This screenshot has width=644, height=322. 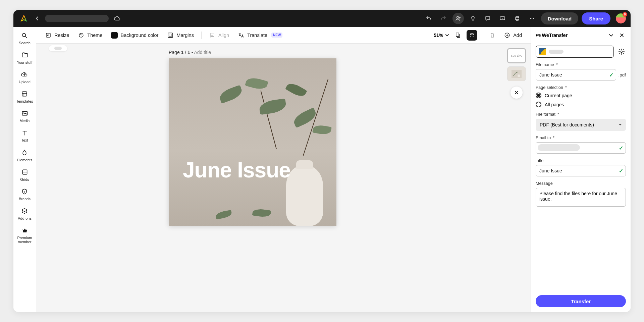 I want to click on page-thumbnails: See Live, so click(x=517, y=73).